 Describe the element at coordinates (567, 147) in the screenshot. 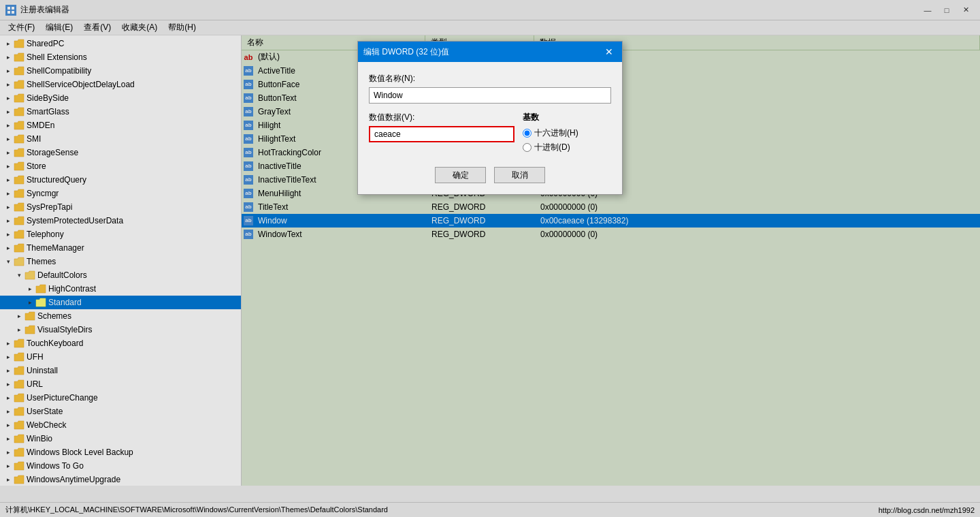

I see `dec-radio-row: 十进制(D)` at that location.